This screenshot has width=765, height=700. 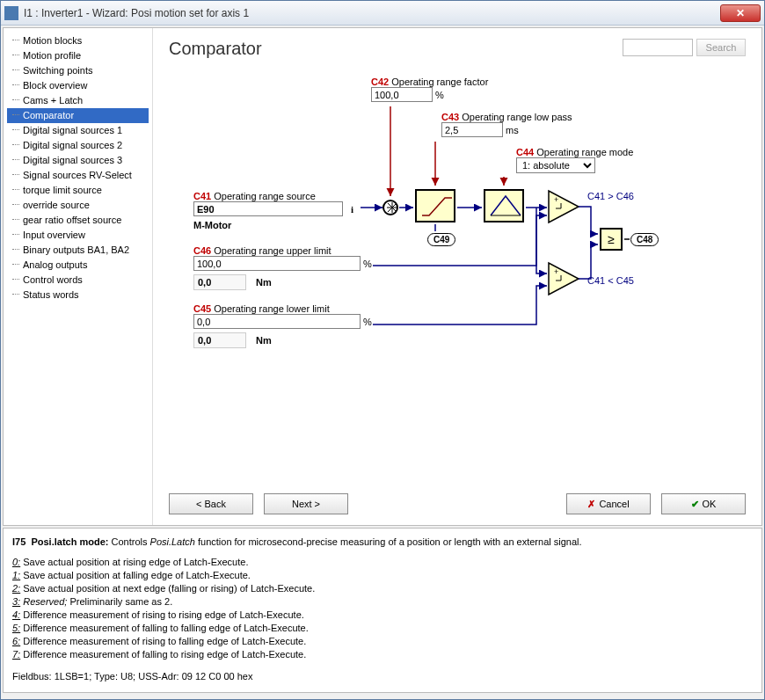 What do you see at coordinates (435, 206) in the screenshot?
I see `ramp-block` at bounding box center [435, 206].